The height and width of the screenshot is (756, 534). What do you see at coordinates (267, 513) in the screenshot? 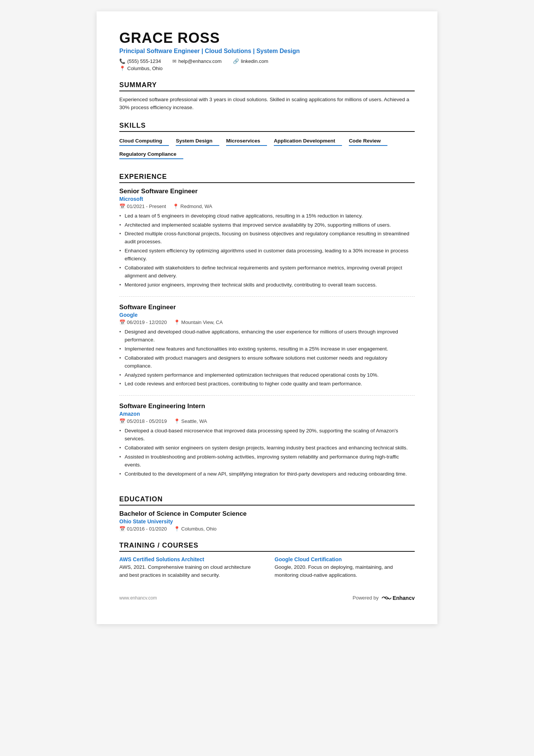
I see `education-section: EDUCATION Bachelor of Science in Compute…` at bounding box center [267, 513].